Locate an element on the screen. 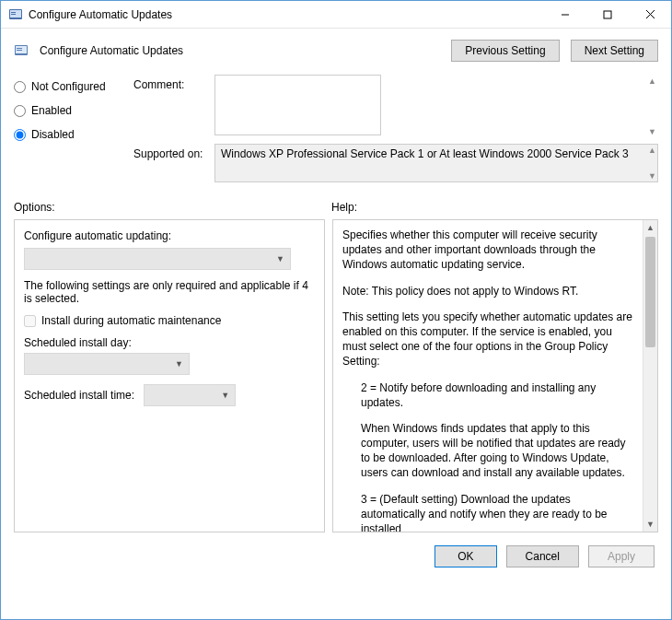 Image resolution: width=672 pixels, height=620 pixels. previous-setting-button: Previous Setting is located at coordinates (504, 51).